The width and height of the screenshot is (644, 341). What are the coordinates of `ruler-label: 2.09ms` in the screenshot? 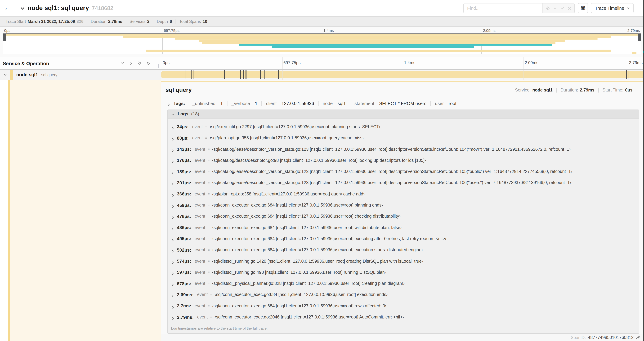 It's located at (489, 31).